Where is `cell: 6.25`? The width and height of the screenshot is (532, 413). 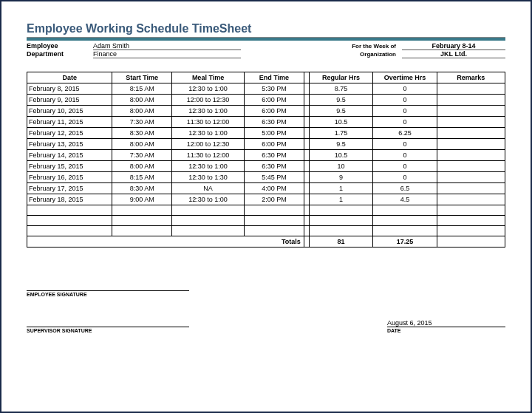 cell: 6.25 is located at coordinates (405, 133).